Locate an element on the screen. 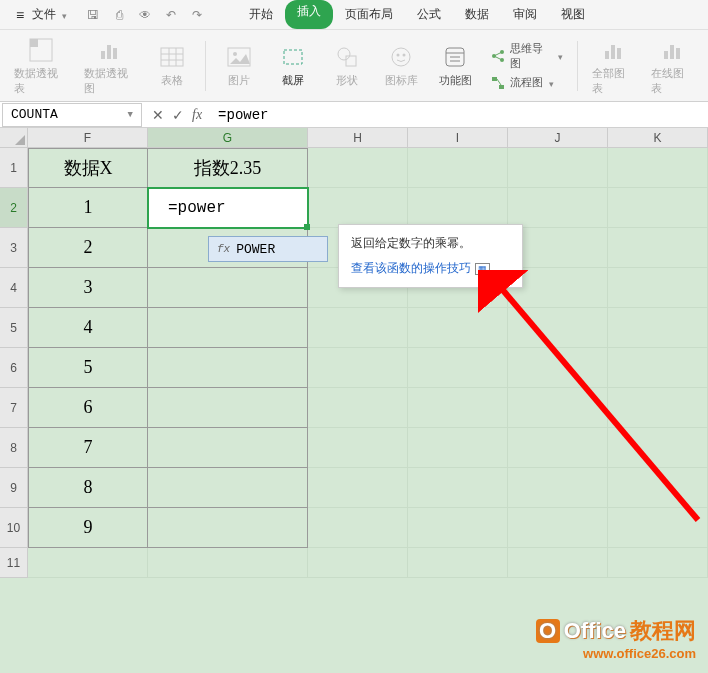  ribbon-pivot-chart: 数据透视图 is located at coordinates (111, 66).